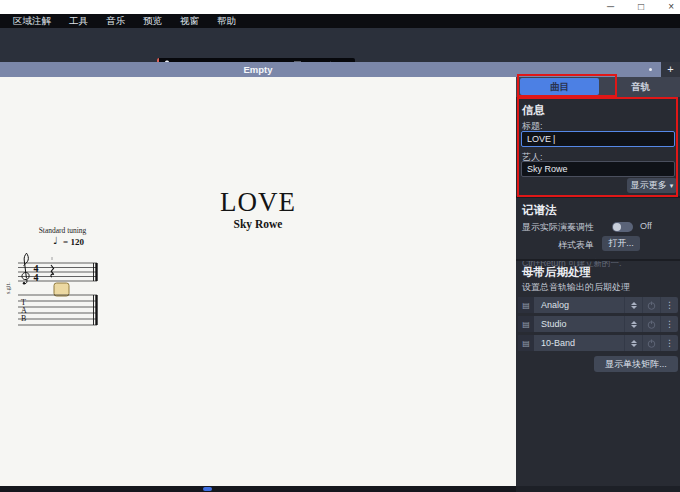 Image resolution: width=680 pixels, height=492 pixels. What do you see at coordinates (652, 186) in the screenshot?
I see `show-more-button: 显示更多 ▾` at bounding box center [652, 186].